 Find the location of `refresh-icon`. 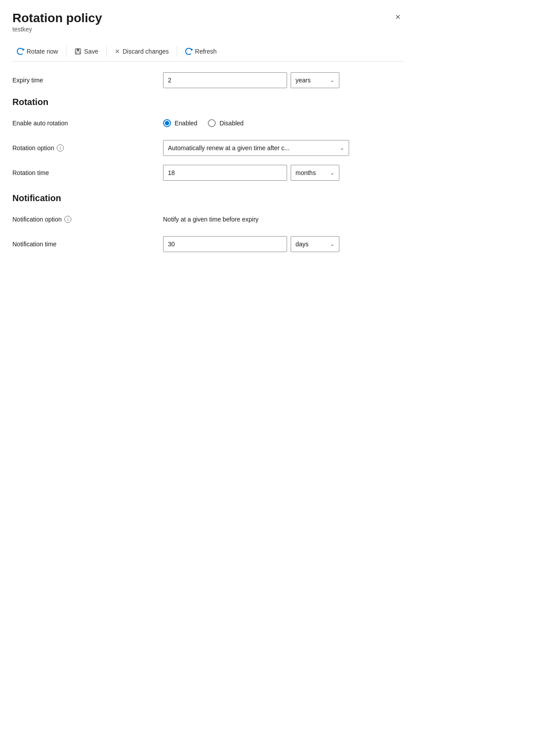

refresh-icon is located at coordinates (189, 51).